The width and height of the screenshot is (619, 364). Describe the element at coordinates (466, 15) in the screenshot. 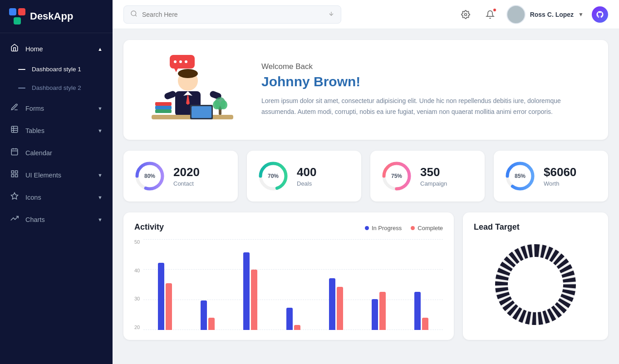

I see `settings-button` at that location.